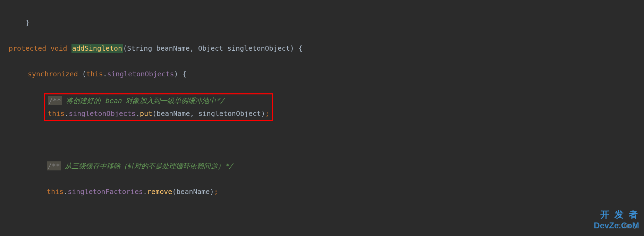 The width and height of the screenshot is (644, 236). I want to click on param-type: Object, so click(211, 48).